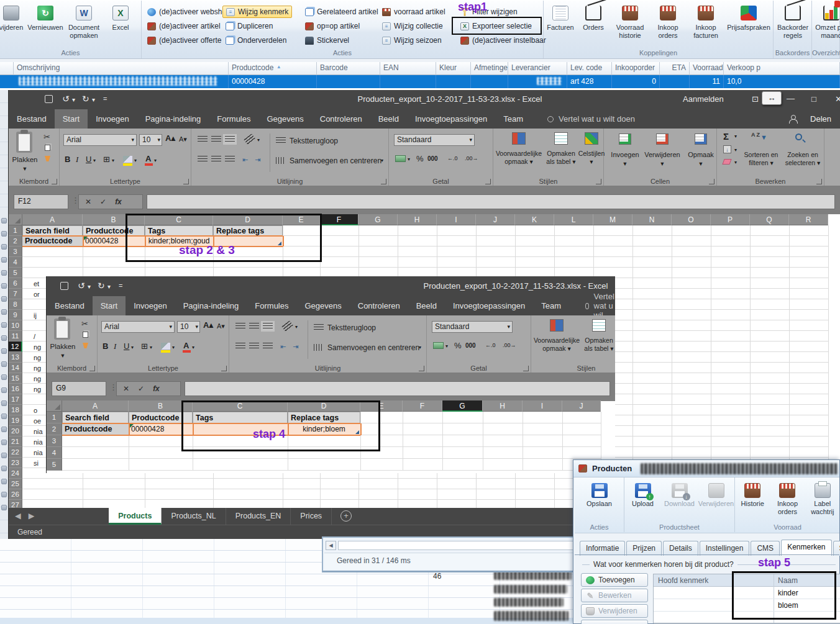 This screenshot has height=624, width=840. What do you see at coordinates (342, 12) in the screenshot?
I see `erp-action-gerelateerd-artikel: Gerelateerd artikel` at bounding box center [342, 12].